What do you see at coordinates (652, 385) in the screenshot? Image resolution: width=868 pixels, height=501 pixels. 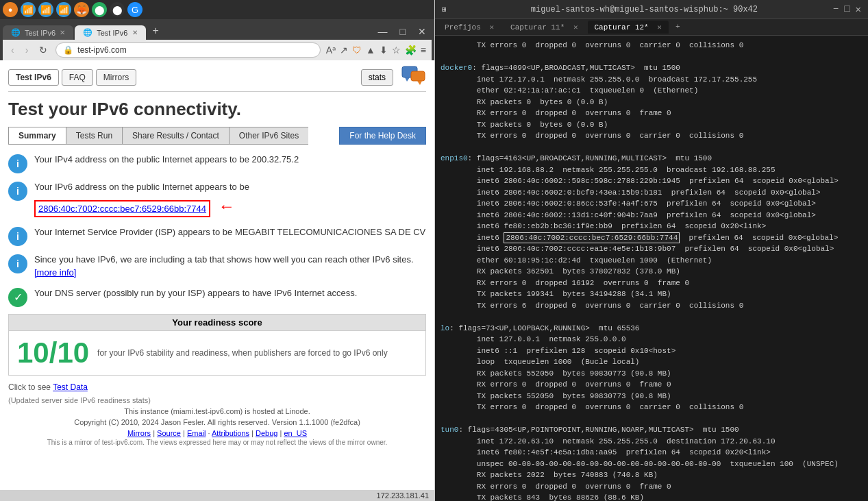 I see `terminal-line-lo-rxerr: RX errors 0 dropped 0 overruns 0 frame 0` at bounding box center [652, 385].